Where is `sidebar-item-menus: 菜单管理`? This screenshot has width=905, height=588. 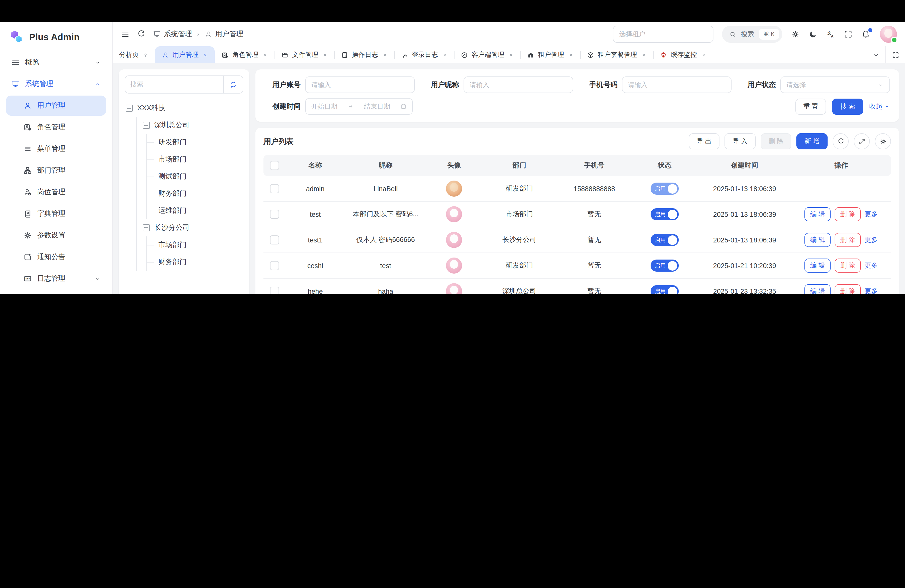
sidebar-item-menus: 菜单管理 is located at coordinates (56, 149).